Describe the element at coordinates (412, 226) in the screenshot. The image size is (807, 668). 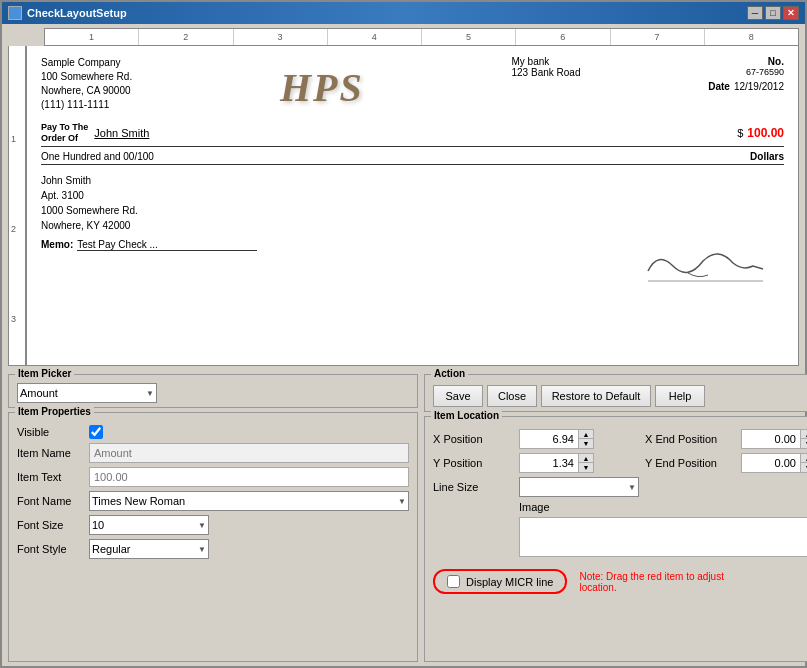
I see `addr-line4: Nowhere, KY 42000` at that location.